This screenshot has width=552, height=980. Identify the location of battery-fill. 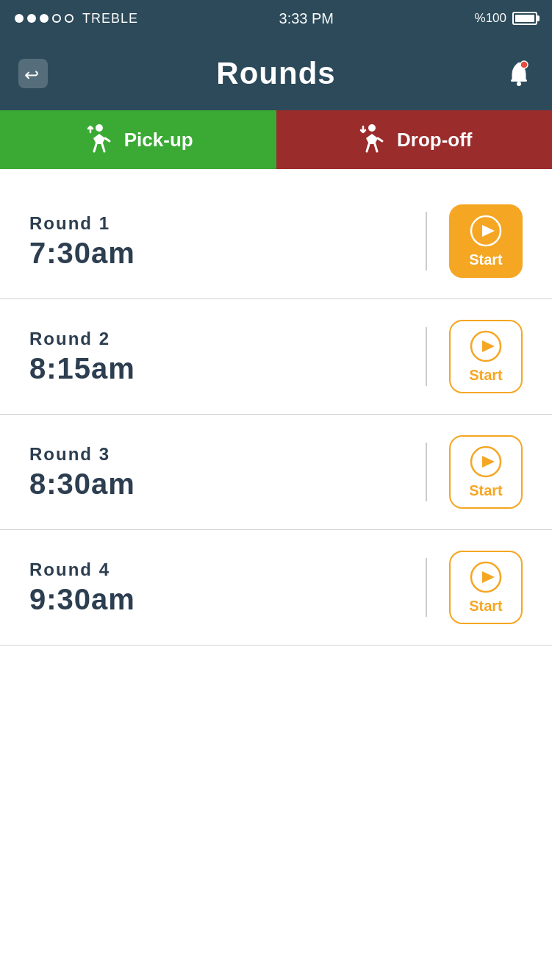
(525, 18).